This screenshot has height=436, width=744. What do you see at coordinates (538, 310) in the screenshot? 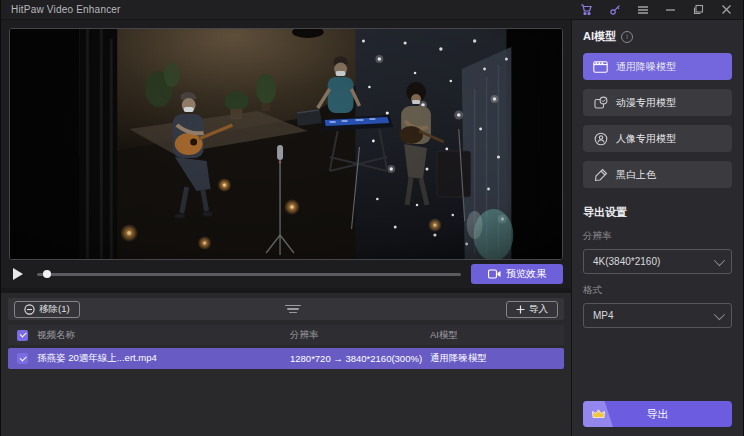
I see `import-label: 导入` at bounding box center [538, 310].